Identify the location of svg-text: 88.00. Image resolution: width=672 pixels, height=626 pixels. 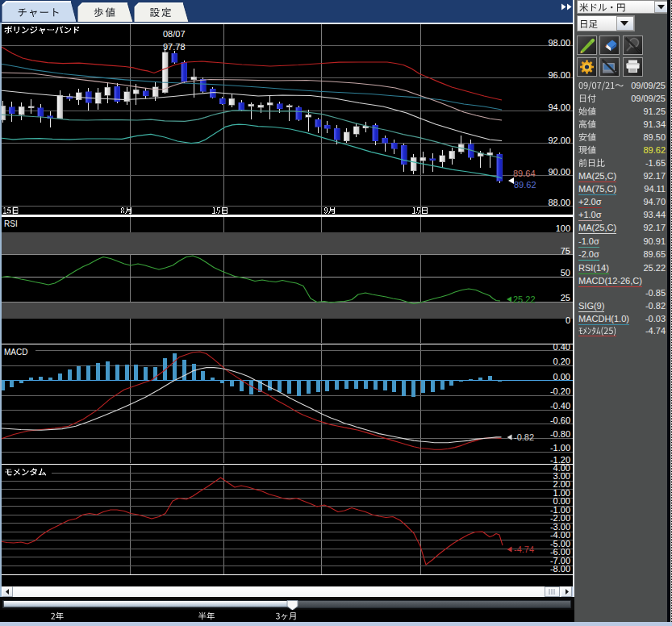
(559, 202).